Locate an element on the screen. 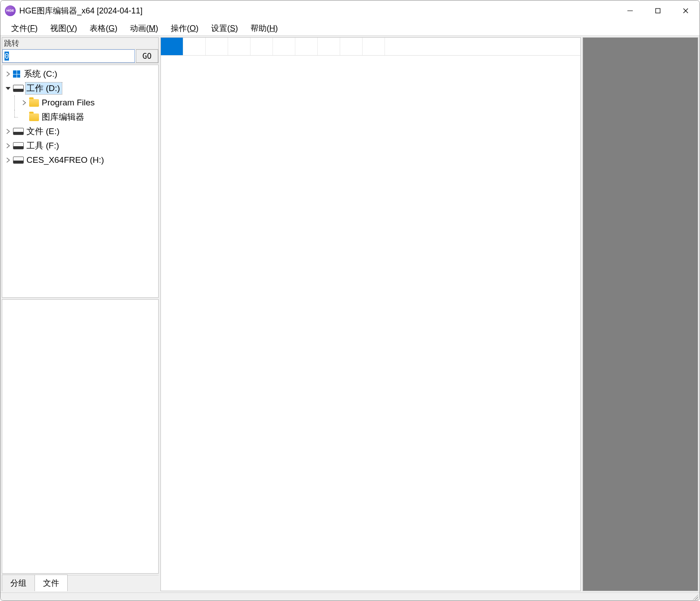 This screenshot has height=601, width=700. menu-file: 文件(F) is located at coordinates (24, 28).